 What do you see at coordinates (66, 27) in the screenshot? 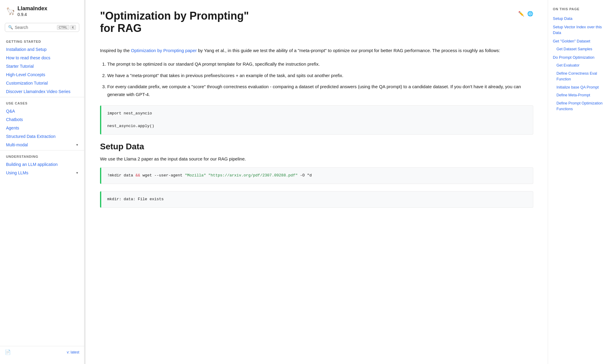
I see `search-shortcut: CTRL K` at bounding box center [66, 27].